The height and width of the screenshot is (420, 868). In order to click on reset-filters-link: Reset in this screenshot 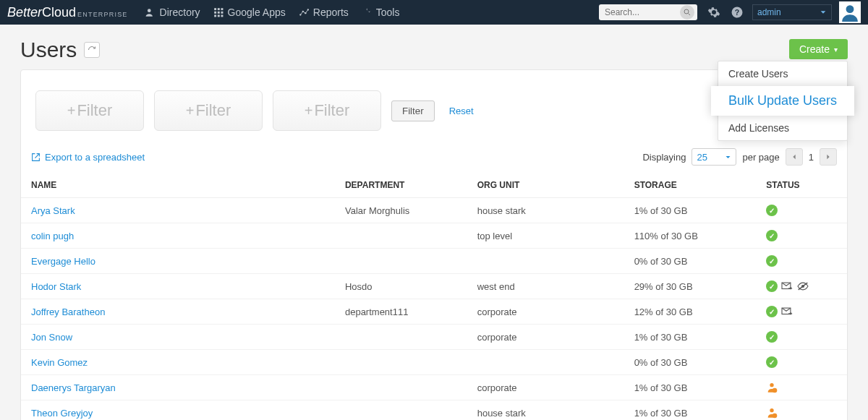, I will do `click(461, 111)`.